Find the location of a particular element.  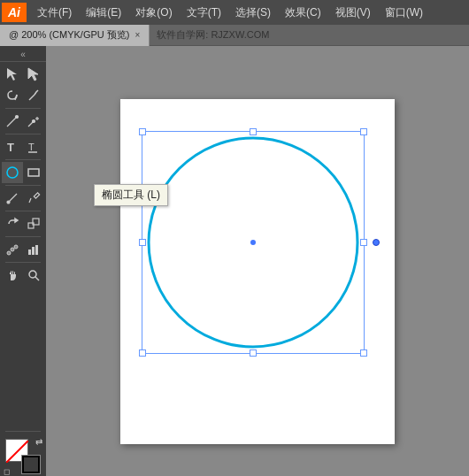

stroke-box is located at coordinates (31, 464).